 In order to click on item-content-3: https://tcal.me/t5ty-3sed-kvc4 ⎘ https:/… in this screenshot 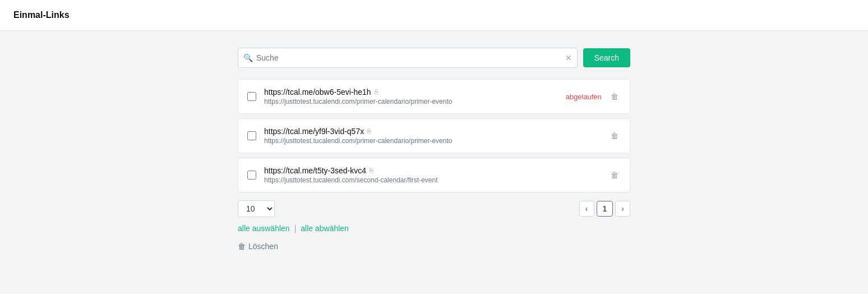, I will do `click(436, 175)`.